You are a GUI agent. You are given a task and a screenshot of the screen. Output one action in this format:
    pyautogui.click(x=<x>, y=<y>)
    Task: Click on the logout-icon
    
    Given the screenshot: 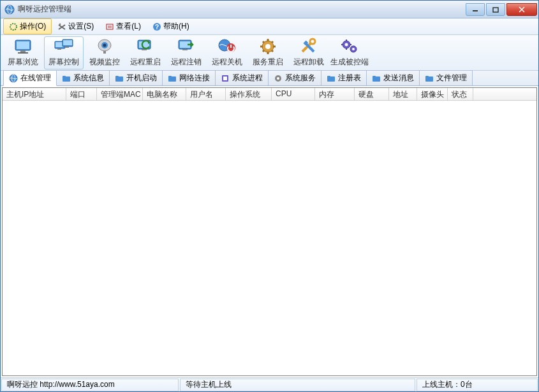 What is the action you would take?
    pyautogui.click(x=186, y=47)
    